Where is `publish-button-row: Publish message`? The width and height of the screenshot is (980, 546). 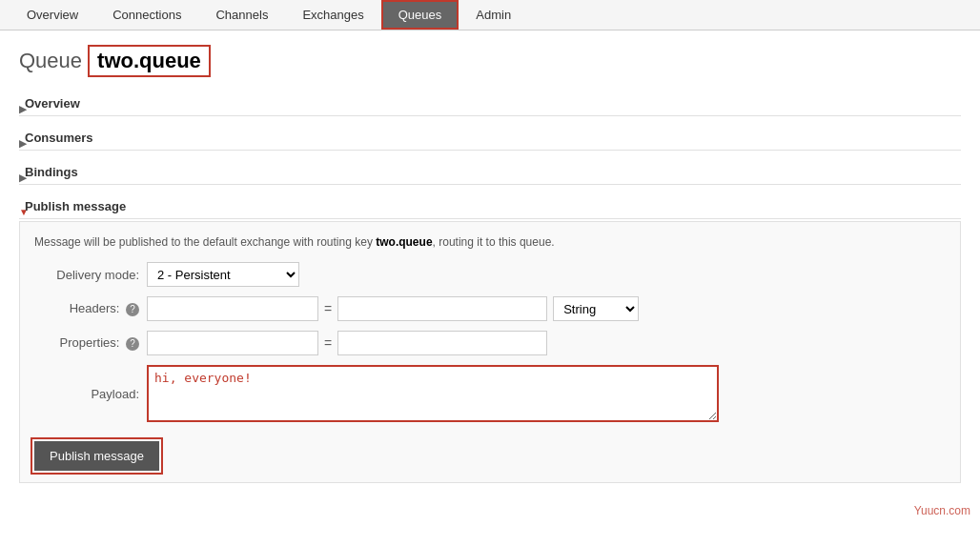
publish-button-row: Publish message is located at coordinates (490, 452).